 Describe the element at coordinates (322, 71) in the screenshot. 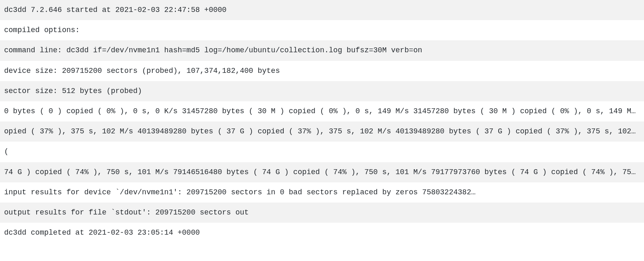

I see `terminal-line: device size: 209715200 sectors (probed),…` at that location.